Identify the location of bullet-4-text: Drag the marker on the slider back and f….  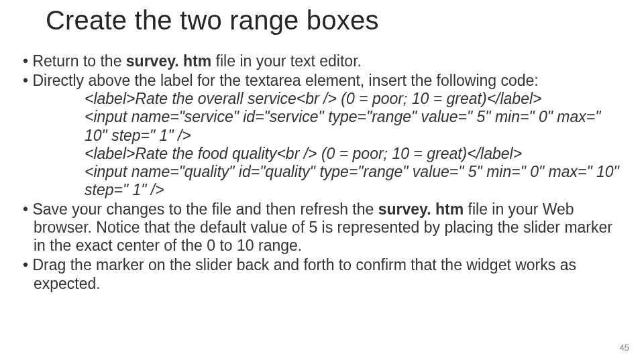
(305, 274).